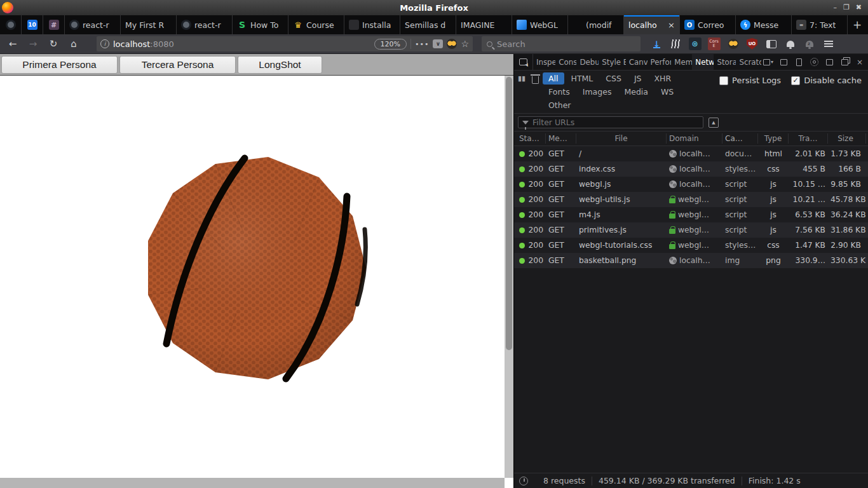  What do you see at coordinates (860, 62) in the screenshot?
I see `close-devtools-icon: ×` at bounding box center [860, 62].